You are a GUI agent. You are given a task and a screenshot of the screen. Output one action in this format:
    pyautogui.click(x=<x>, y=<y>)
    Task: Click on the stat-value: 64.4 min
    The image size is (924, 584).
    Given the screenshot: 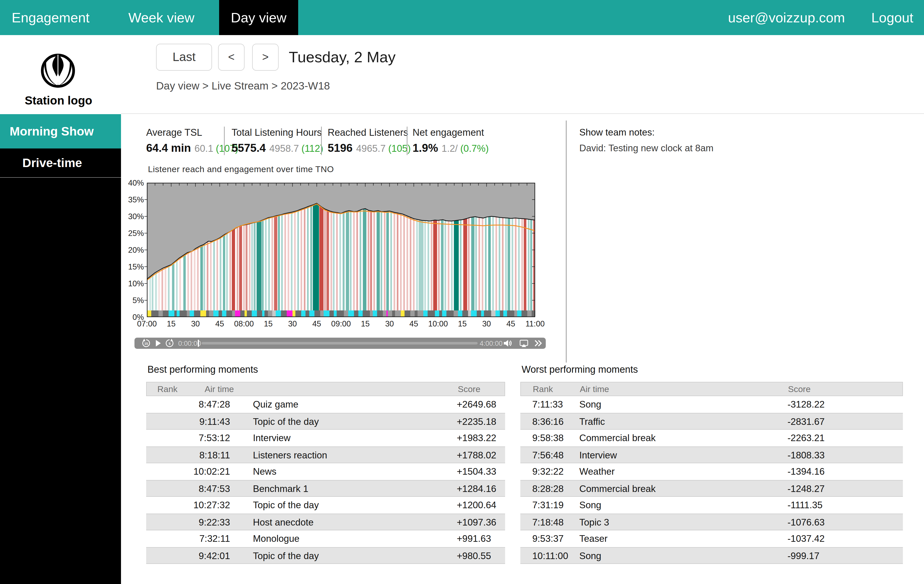 What is the action you would take?
    pyautogui.click(x=168, y=148)
    